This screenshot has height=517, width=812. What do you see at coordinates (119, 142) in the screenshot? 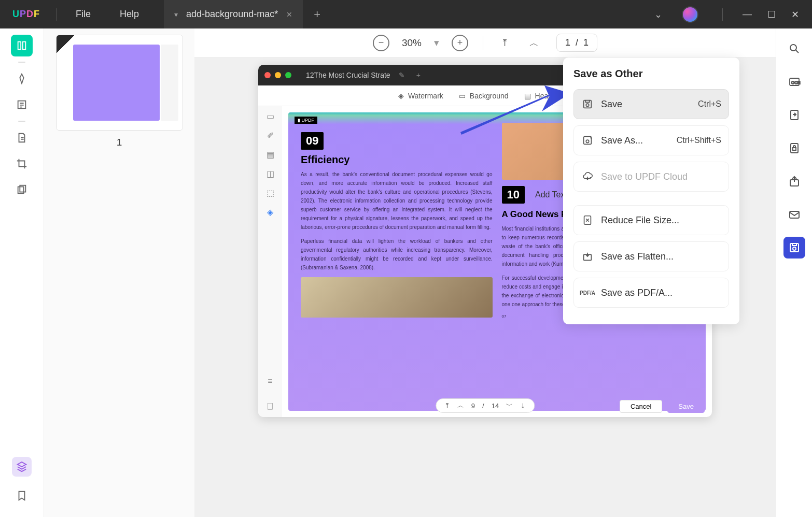
I see `thumbnail-label: 1` at bounding box center [119, 142].